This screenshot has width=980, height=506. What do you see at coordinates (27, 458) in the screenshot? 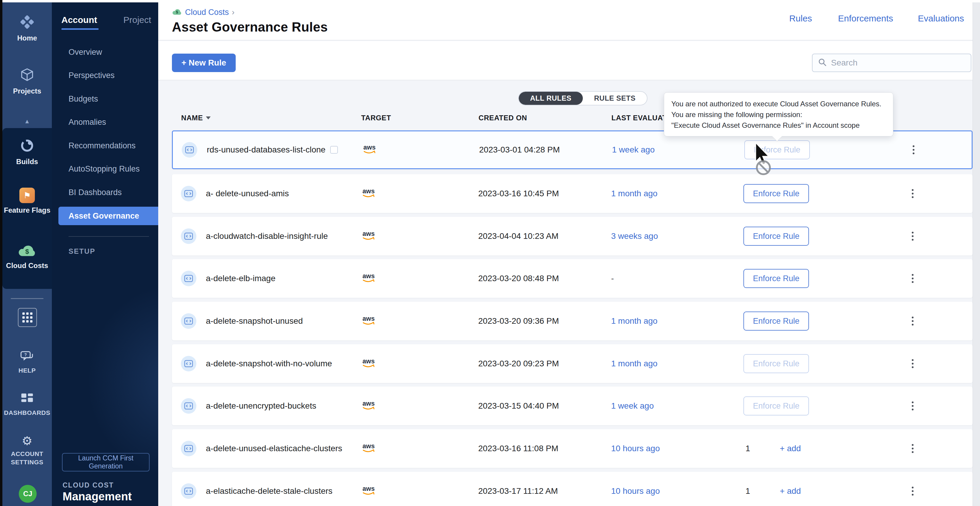
I see `rail-label-account-settings: ACCOUNT SETTINGS` at bounding box center [27, 458].